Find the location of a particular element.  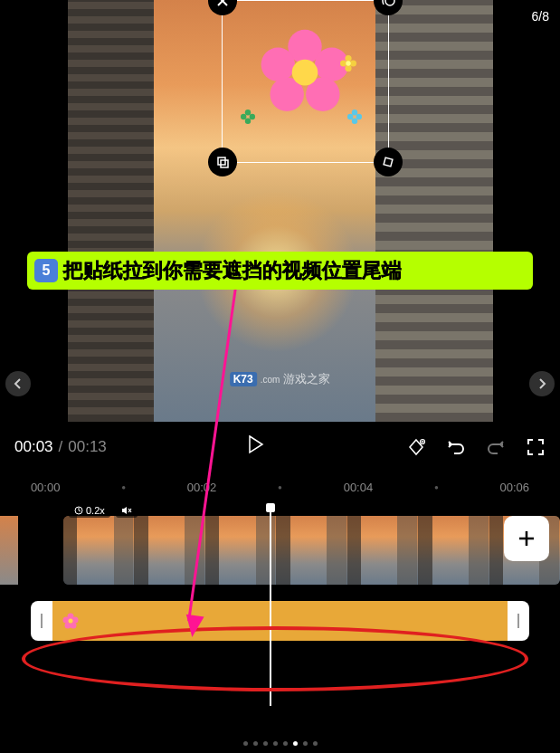

gallery-next-button is located at coordinates (542, 384).